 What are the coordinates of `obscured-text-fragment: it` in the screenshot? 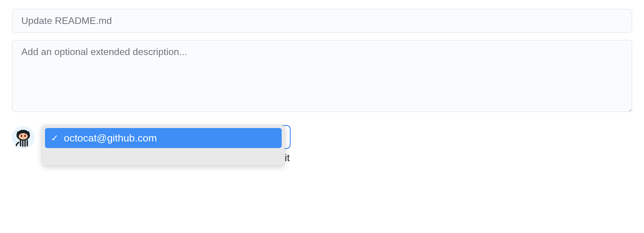 It's located at (287, 158).